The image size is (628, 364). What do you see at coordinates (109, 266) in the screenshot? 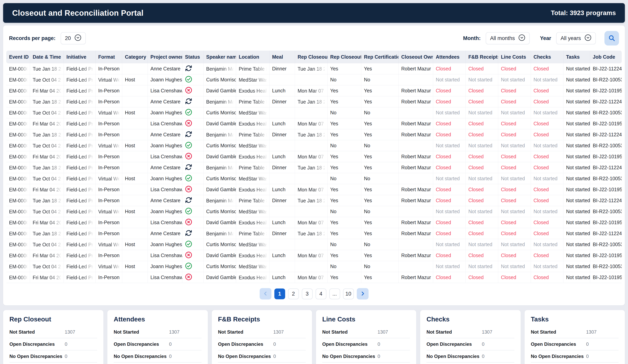
I see `cell-format: Virtual Web Co` at bounding box center [109, 266].